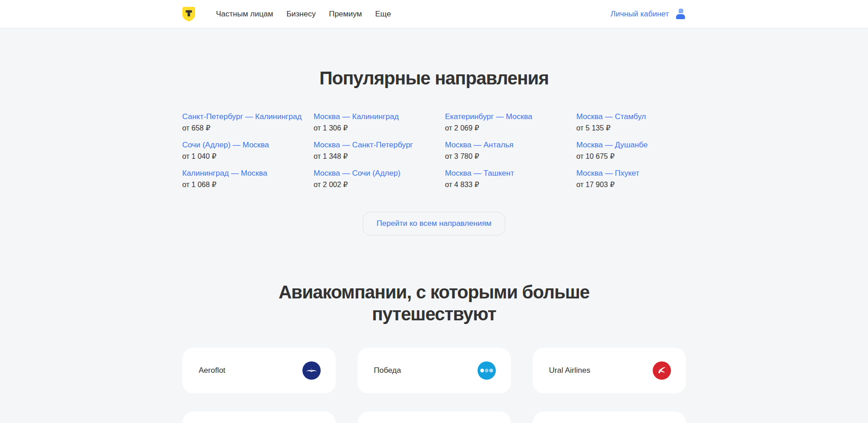  Describe the element at coordinates (369, 117) in the screenshot. I see `route-link: Москва — Калининград` at that location.